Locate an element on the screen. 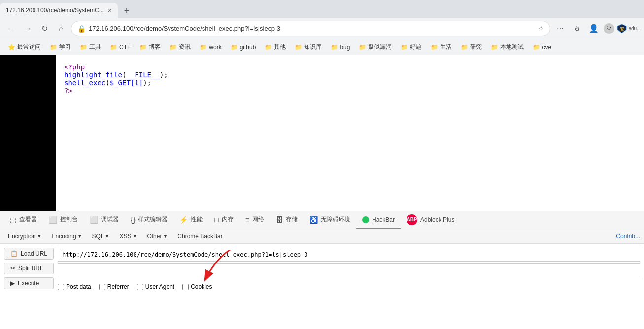 This screenshot has width=644, height=329. bookmark-item-shenghuo: 📁 生活 is located at coordinates (441, 47).